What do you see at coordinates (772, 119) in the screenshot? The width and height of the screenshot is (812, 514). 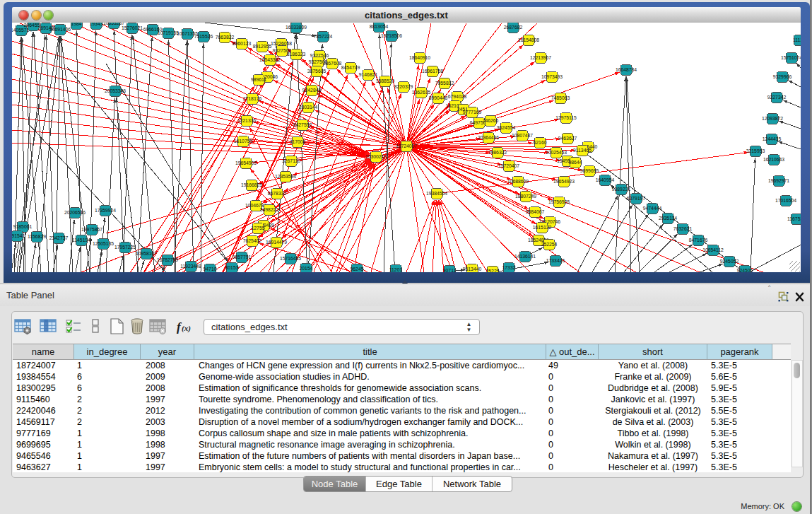 I see `svg-text: 12093872` at bounding box center [772, 119].